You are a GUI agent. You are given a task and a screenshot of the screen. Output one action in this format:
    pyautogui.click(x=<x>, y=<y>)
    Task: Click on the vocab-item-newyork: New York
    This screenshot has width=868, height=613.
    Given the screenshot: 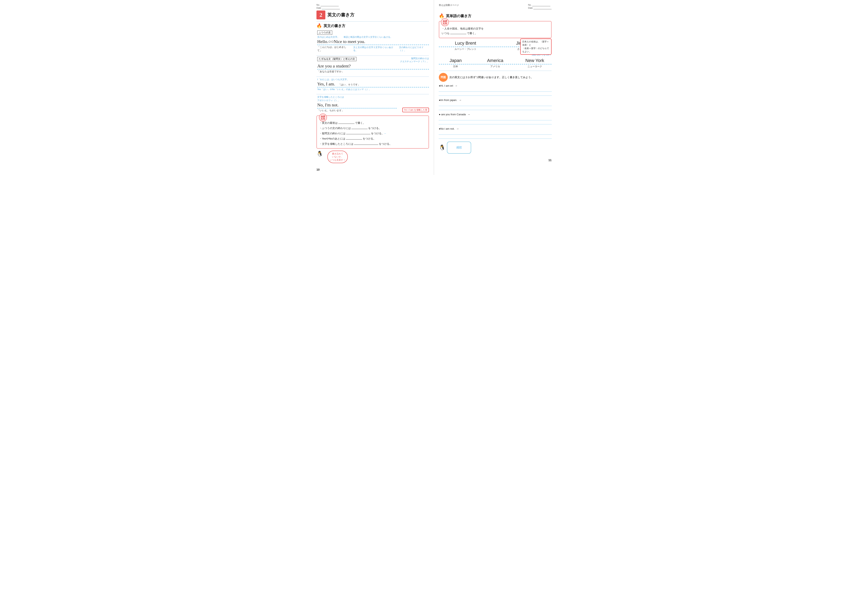 What is the action you would take?
    pyautogui.click(x=535, y=60)
    